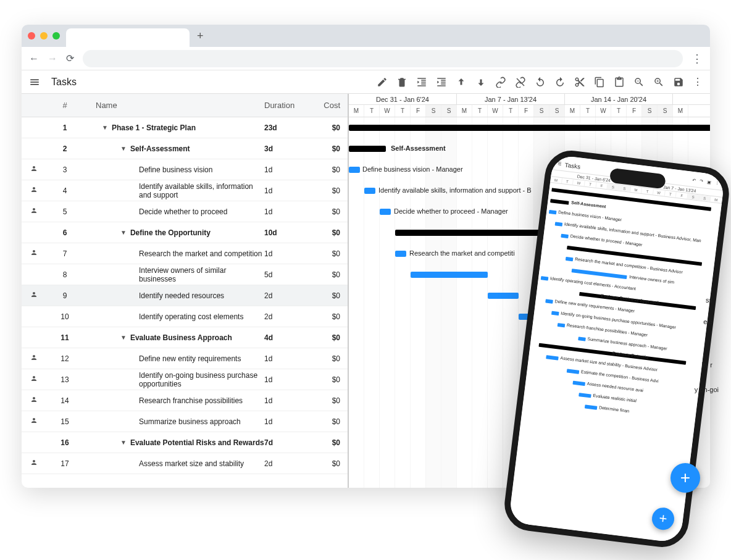 The height and width of the screenshot is (560, 731). Describe the element at coordinates (441, 81) in the screenshot. I see `indent-icon` at that location.